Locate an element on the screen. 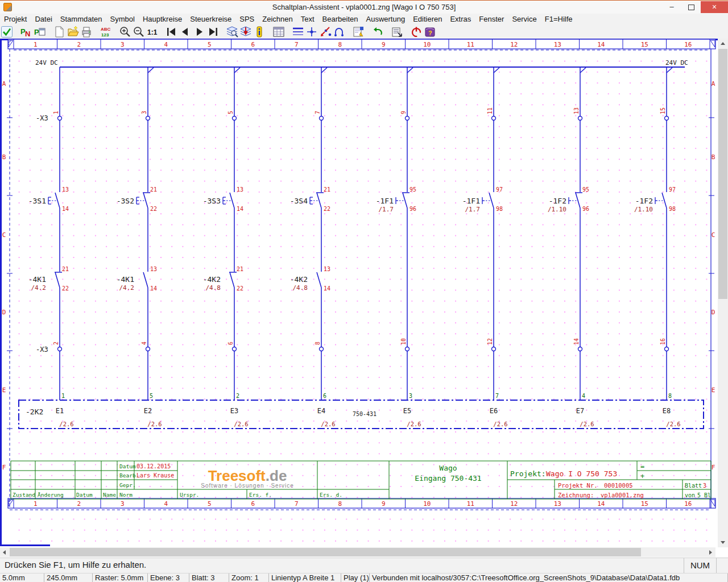 This screenshot has width=728, height=582. menu-item-extras: Extras is located at coordinates (461, 19).